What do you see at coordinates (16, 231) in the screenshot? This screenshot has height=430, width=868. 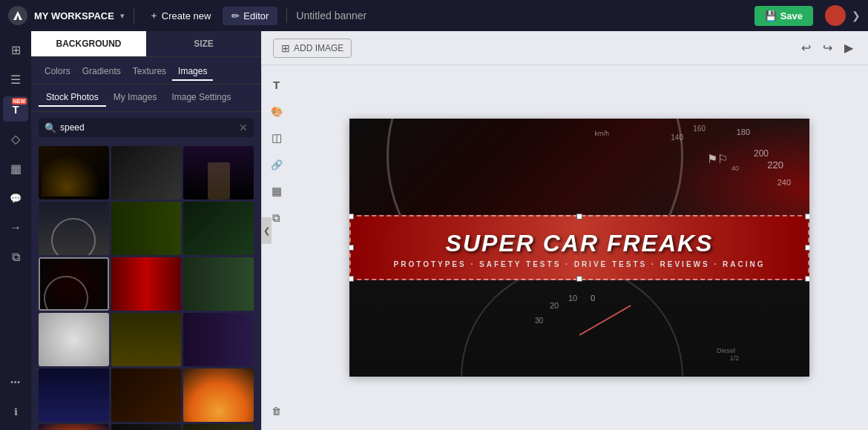 I see `icon-bar: ⊞ ☰ T NEW ◇ ▦ 💬 → ⧉ ••• ℹ` at bounding box center [16, 231].